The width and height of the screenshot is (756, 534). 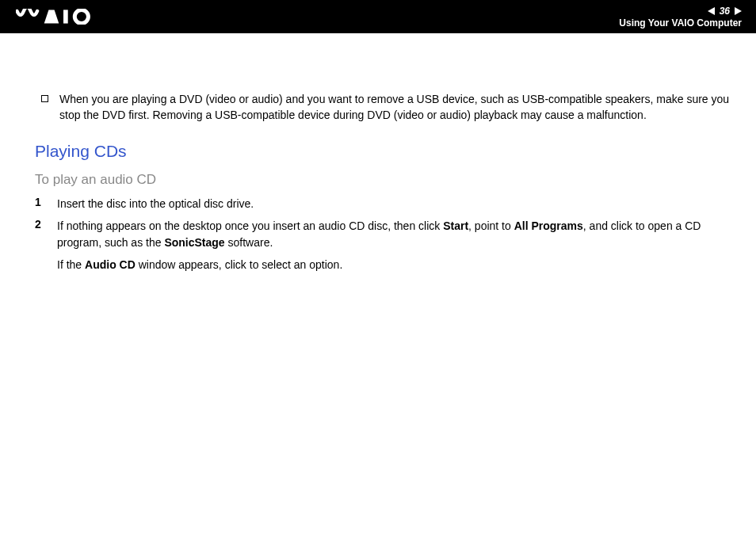 What do you see at coordinates (384, 204) in the screenshot?
I see `step-1: 1 Insert the disc into the optical disc …` at bounding box center [384, 204].